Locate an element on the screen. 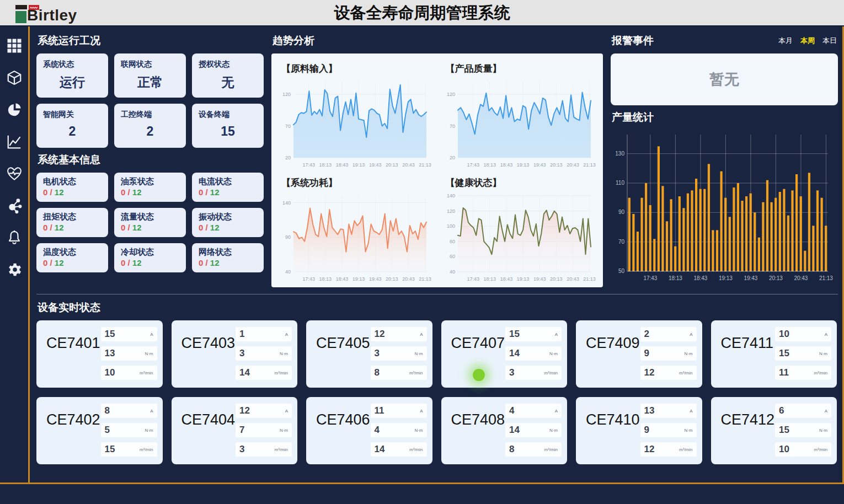 This screenshot has width=844, height=504. info-card: 流量状态 0 / 12 is located at coordinates (150, 223).